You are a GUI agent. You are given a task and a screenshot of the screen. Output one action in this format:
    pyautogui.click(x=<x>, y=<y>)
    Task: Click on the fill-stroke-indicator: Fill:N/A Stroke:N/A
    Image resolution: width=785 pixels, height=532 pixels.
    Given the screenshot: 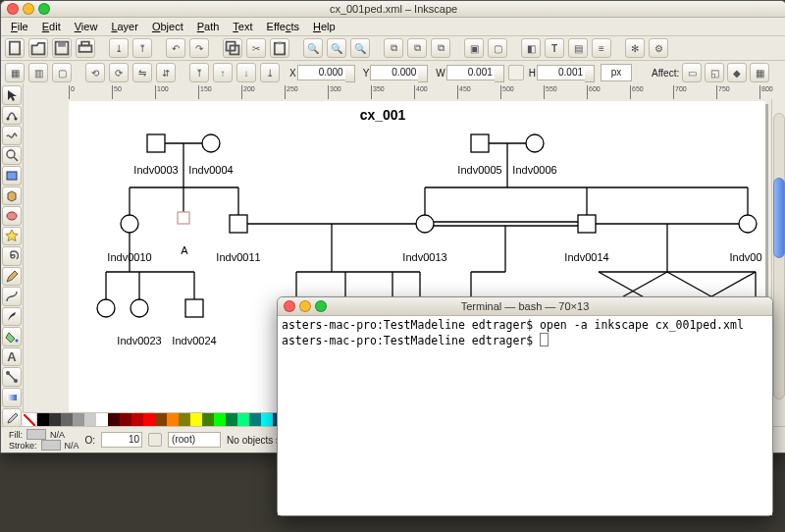 What is the action you would take?
    pyautogui.click(x=44, y=440)
    